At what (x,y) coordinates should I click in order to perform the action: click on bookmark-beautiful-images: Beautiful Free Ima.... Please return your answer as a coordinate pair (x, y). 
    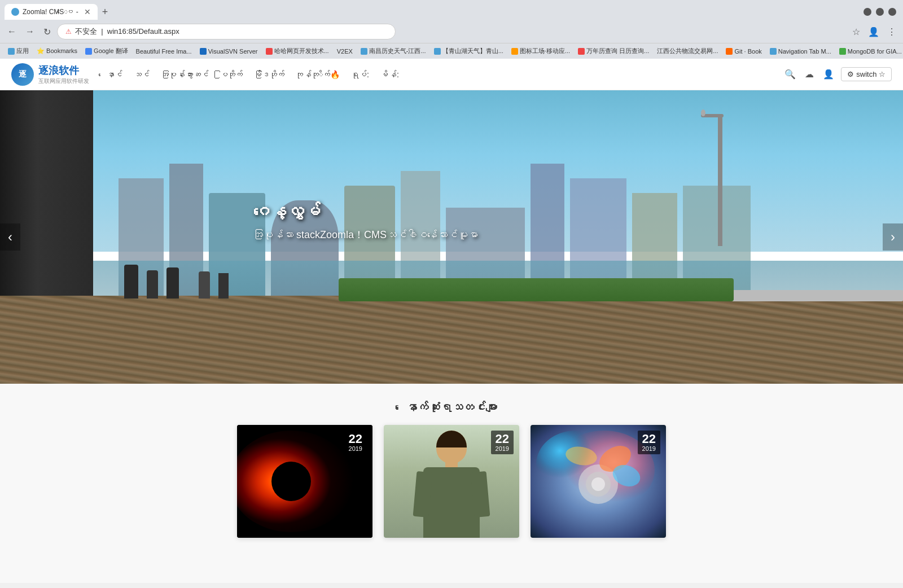
    Looking at the image, I should click on (164, 51).